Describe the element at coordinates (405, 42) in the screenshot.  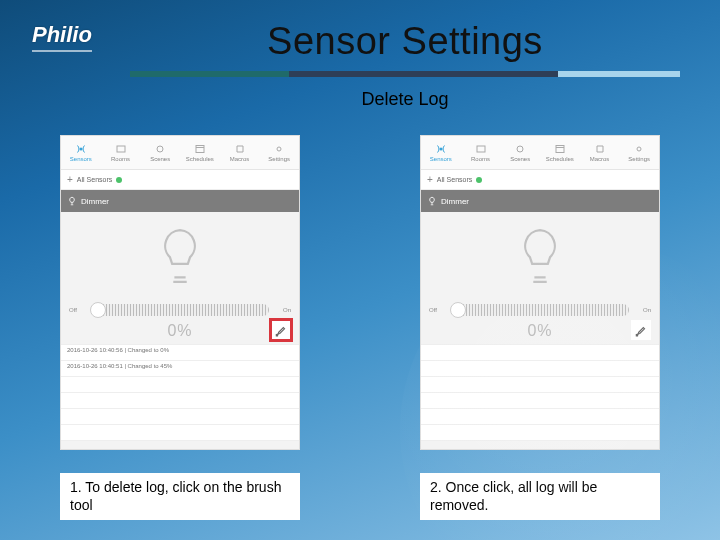
I see `page-title: Sensor Settings` at that location.